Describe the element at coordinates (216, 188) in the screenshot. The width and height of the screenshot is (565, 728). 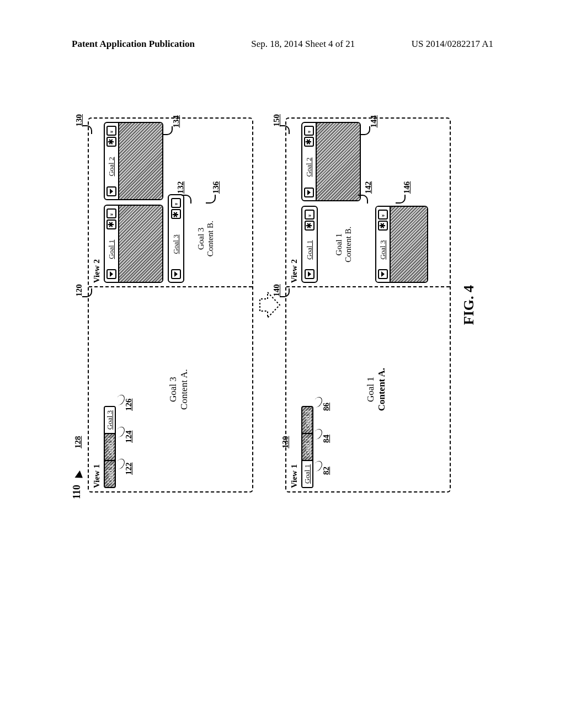
I see `ref-136: 136` at that location.